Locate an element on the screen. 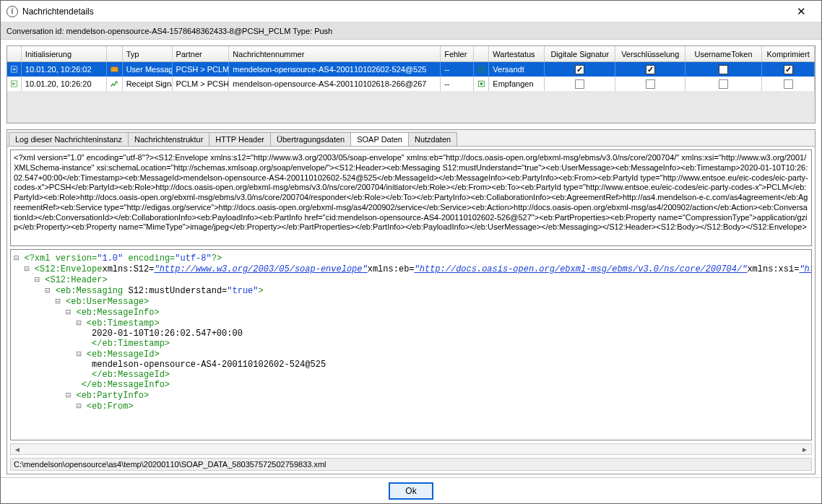 This screenshot has width=822, height=504. tab-http-header: HTTP Header is located at coordinates (240, 139).